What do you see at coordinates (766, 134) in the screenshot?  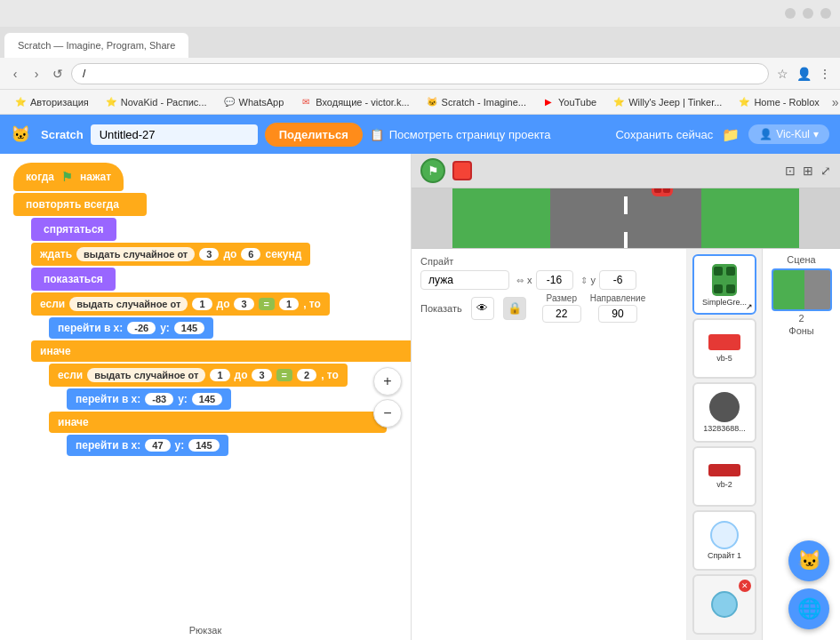 I see `user-avatar: 👤` at bounding box center [766, 134].